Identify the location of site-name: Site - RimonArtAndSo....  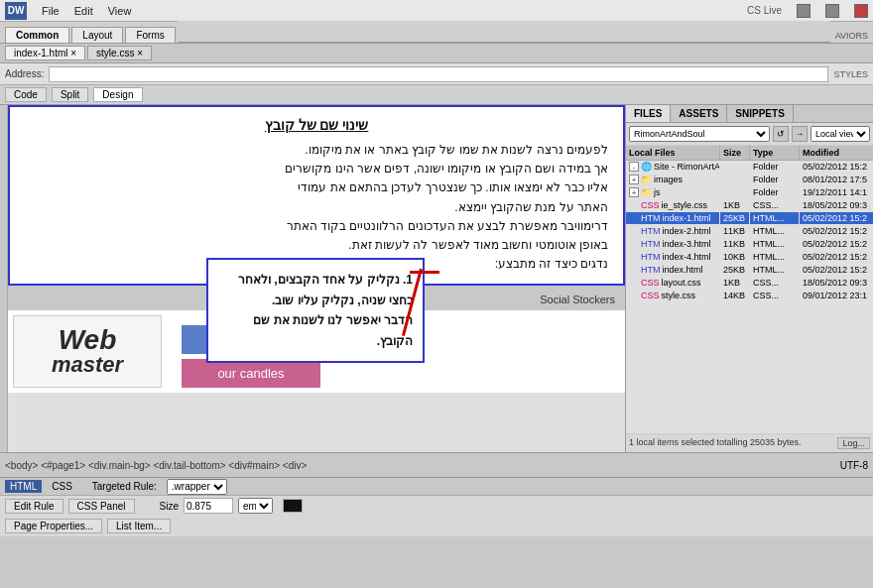
(686, 167).